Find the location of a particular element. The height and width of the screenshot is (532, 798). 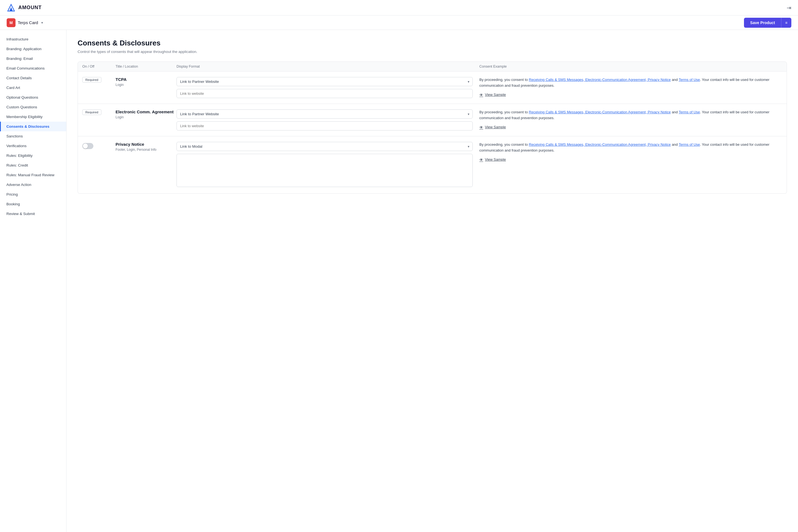

sidebar-item-rules-manual-fraud: Rules: Manual Fraud Review is located at coordinates (33, 175).